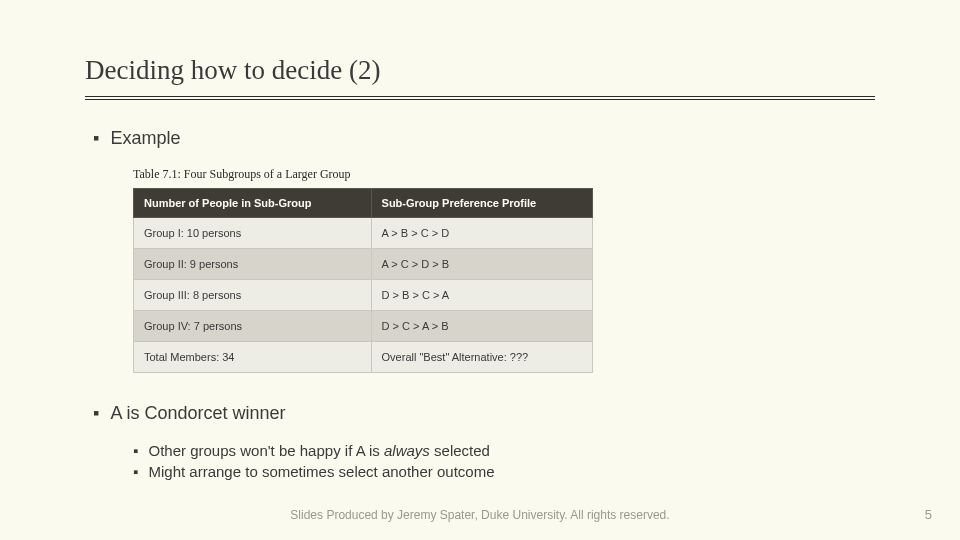 The height and width of the screenshot is (540, 960). I want to click on table-row: Total Members: 34 Overall "Best" Alterna…, so click(364, 358).